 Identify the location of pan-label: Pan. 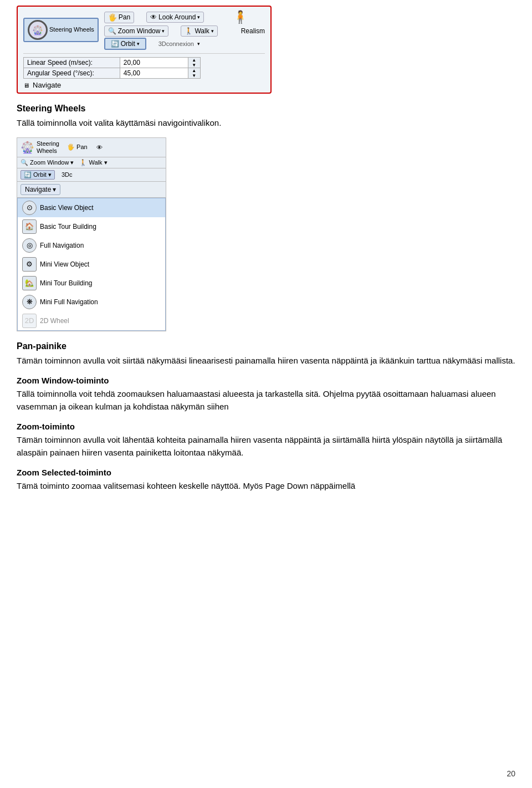
(124, 17).